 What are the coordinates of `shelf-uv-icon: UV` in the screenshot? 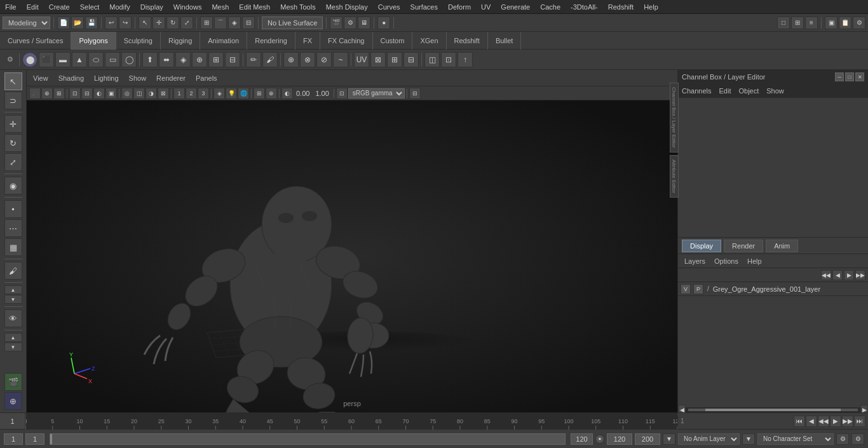 It's located at (362, 60).